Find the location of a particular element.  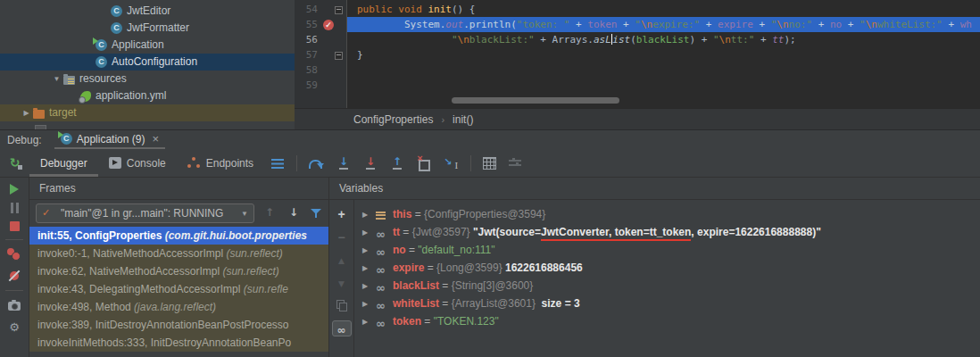

chevron-right-icon: ▶ is located at coordinates (27, 112).